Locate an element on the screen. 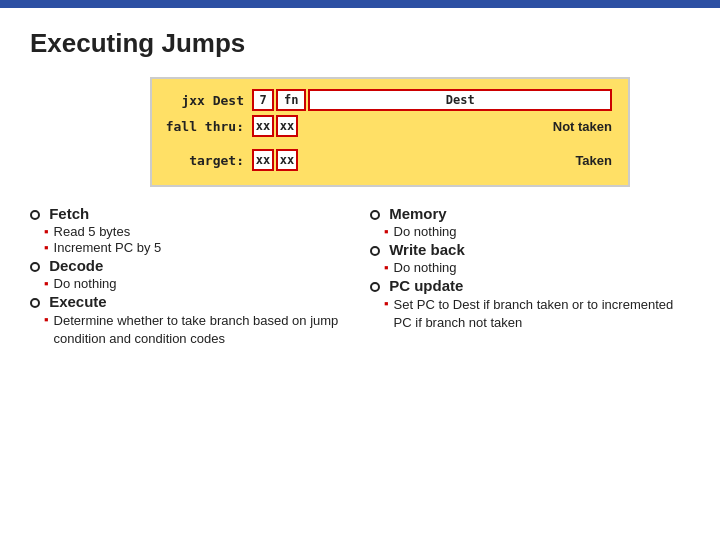 Image resolution: width=720 pixels, height=540 pixels. taken-label: Taken is located at coordinates (594, 160).